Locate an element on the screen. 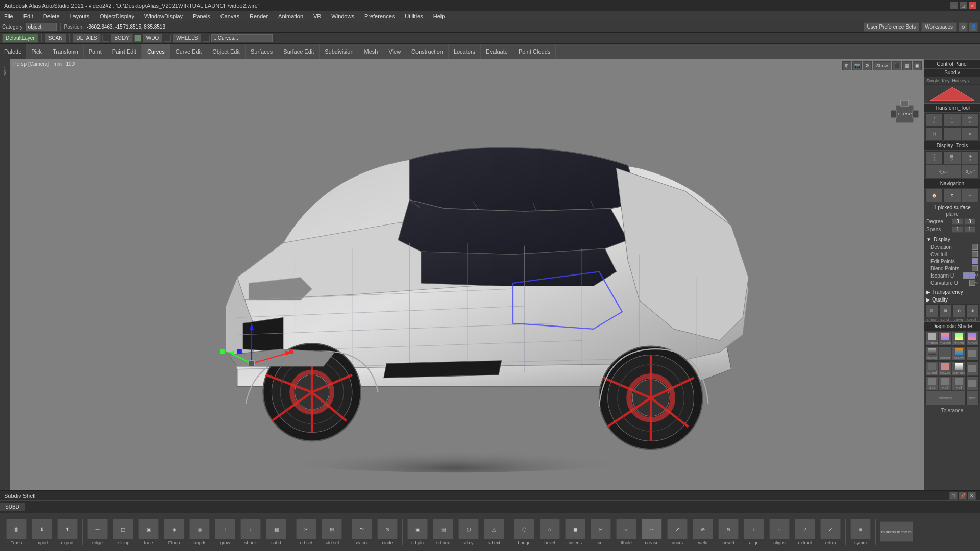 Image resolution: width=980 pixels, height=551 pixels. palette-tab-mesh: Mesh is located at coordinates (372, 51).